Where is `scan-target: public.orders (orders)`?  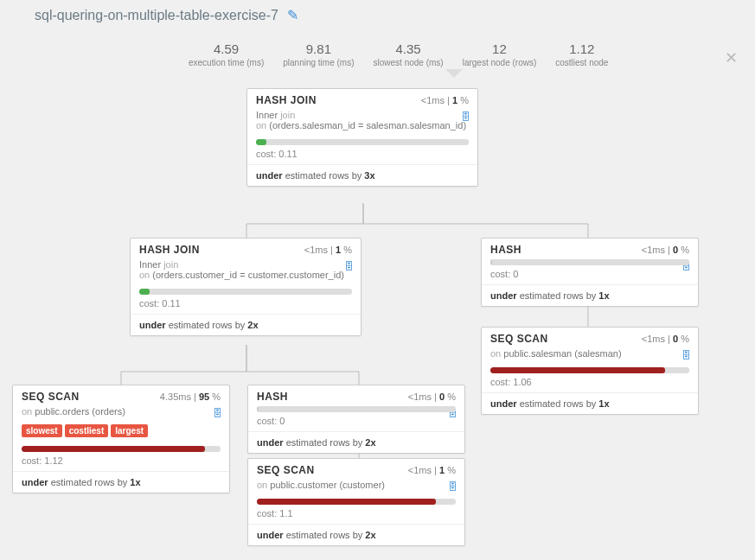
scan-target: public.orders (orders) is located at coordinates (80, 411).